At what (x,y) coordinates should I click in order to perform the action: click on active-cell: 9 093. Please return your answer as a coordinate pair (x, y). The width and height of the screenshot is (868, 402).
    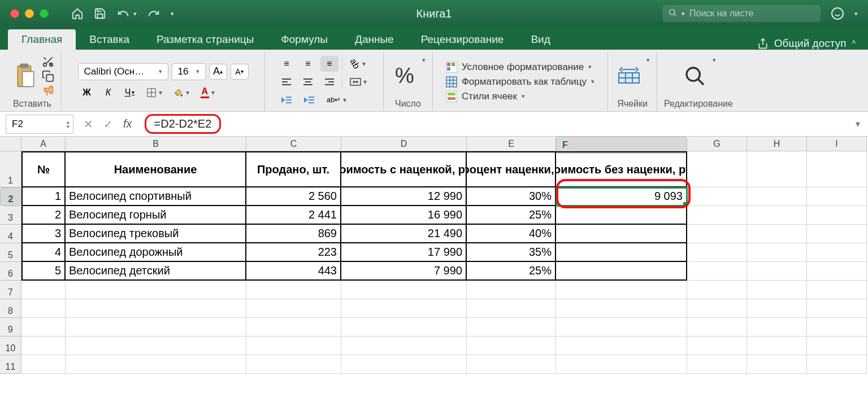
    Looking at the image, I should click on (622, 196).